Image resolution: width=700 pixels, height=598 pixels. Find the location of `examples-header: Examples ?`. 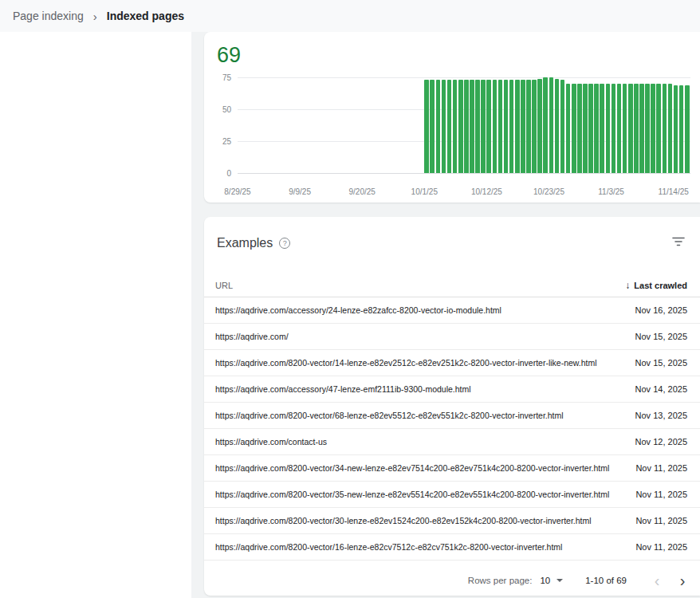

examples-header: Examples ? is located at coordinates (452, 234).